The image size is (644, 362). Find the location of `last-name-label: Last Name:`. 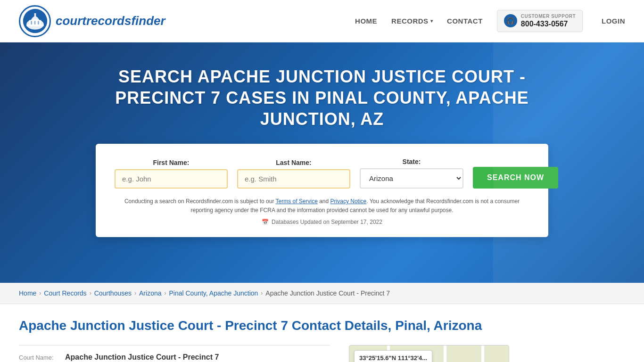

last-name-label: Last Name: is located at coordinates (294, 163).